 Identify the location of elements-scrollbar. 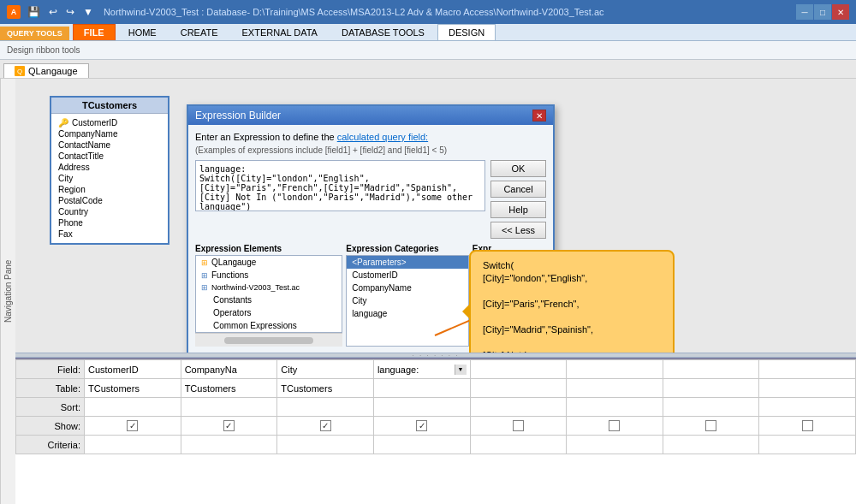
(269, 340).